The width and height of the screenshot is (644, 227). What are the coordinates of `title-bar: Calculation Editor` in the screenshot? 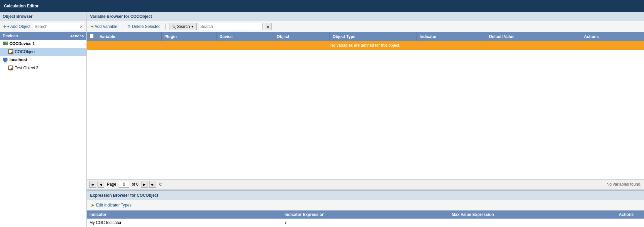 It's located at (322, 6).